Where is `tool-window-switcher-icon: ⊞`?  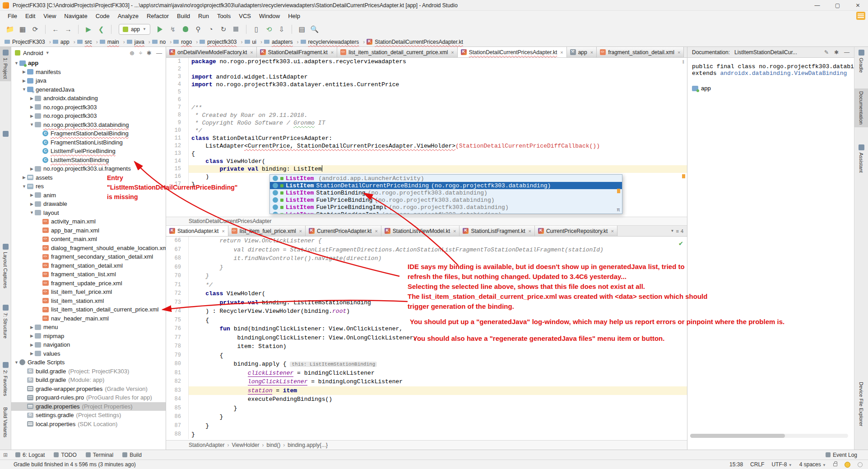
tool-window-switcher-icon: ⊞ is located at coordinates (5, 455).